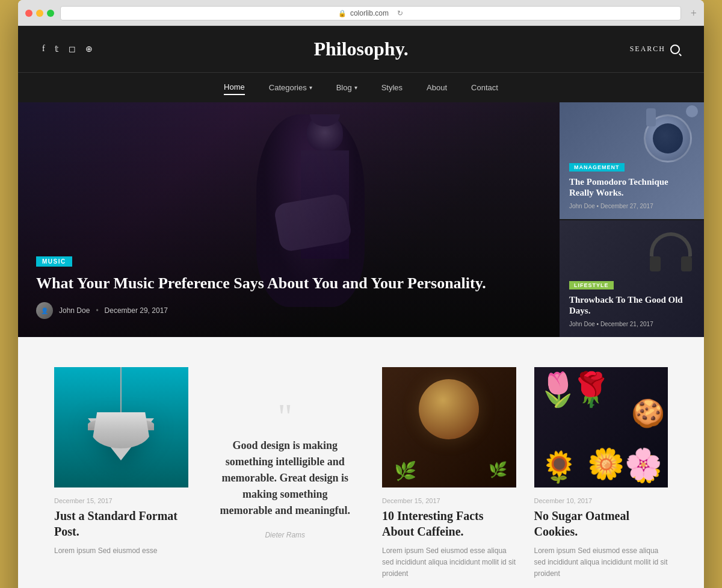 Image resolution: width=722 pixels, height=588 pixels. What do you see at coordinates (632, 161) in the screenshot?
I see `sidebar-card-management: MANAGEMENT The Pomodoro Technique Really…` at bounding box center [632, 161].